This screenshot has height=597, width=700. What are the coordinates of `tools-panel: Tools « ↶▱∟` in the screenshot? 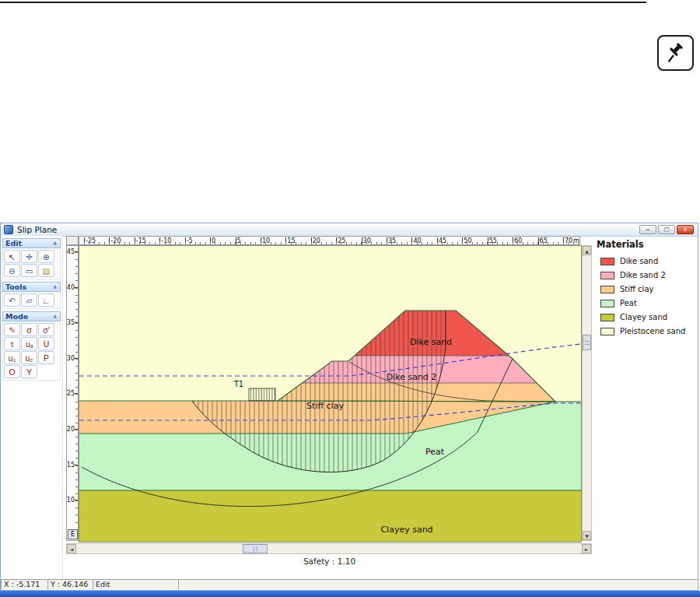 It's located at (31, 296).